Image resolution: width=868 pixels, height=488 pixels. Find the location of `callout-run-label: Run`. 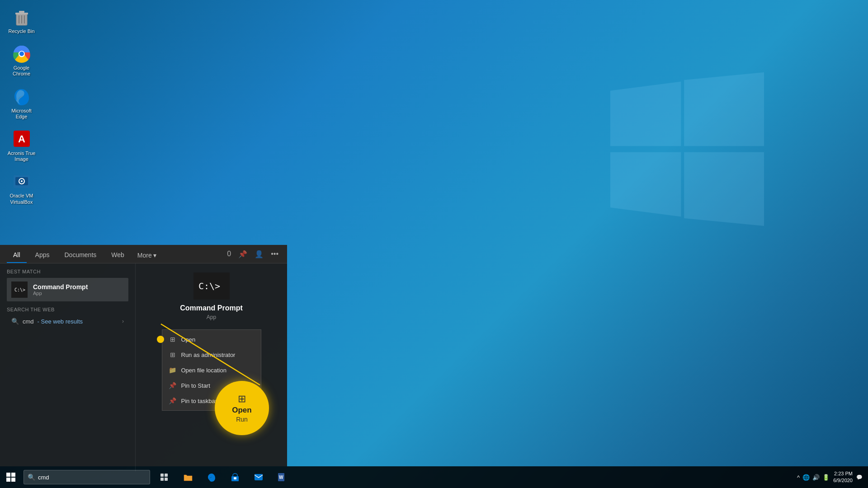

callout-run-label: Run is located at coordinates (242, 419).